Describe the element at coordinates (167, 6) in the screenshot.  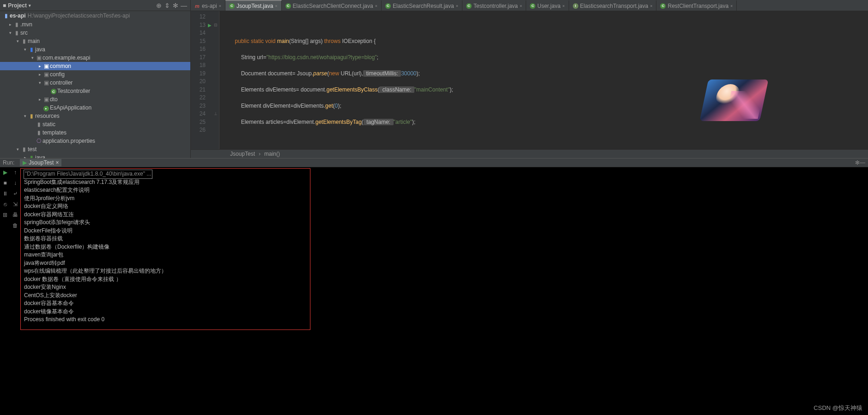
I see `expand-icon: ⇕` at that location.